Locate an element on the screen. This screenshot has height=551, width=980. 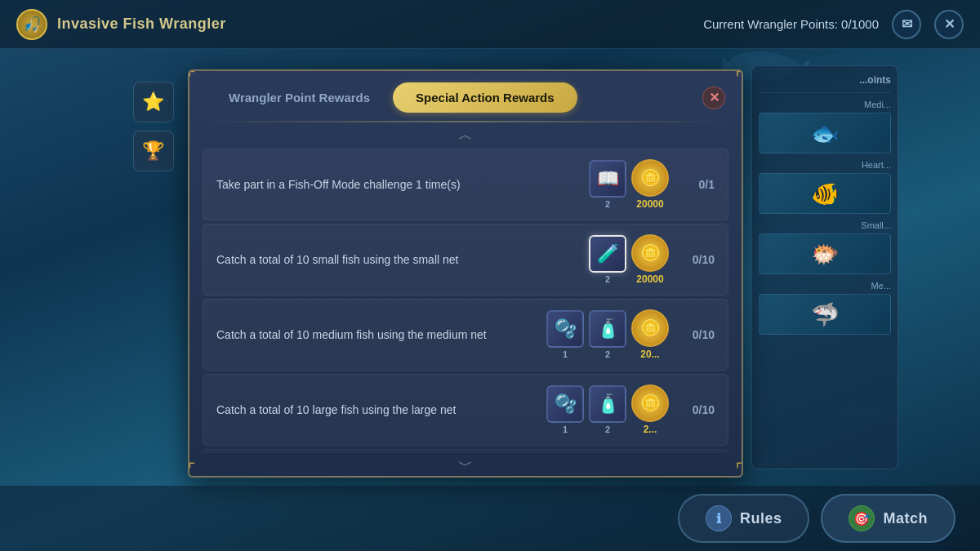
reward-item-icon-1-0: 🧪 is located at coordinates (608, 254).